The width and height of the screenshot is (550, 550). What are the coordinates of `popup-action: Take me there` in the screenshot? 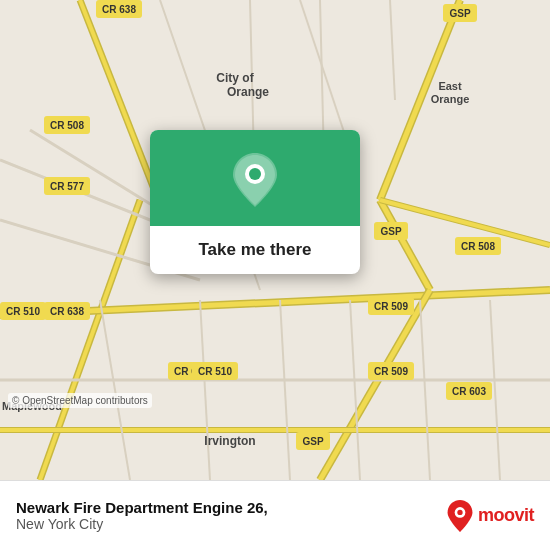 It's located at (255, 250).